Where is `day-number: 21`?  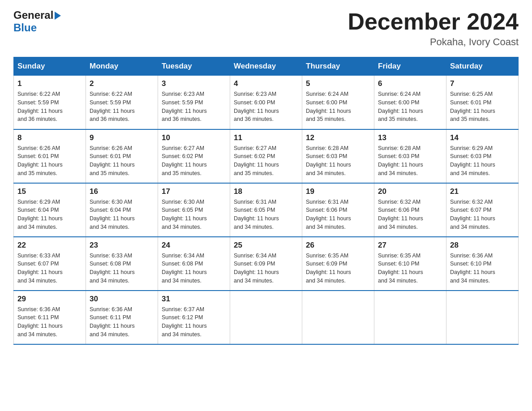
day-number: 21 is located at coordinates (482, 192).